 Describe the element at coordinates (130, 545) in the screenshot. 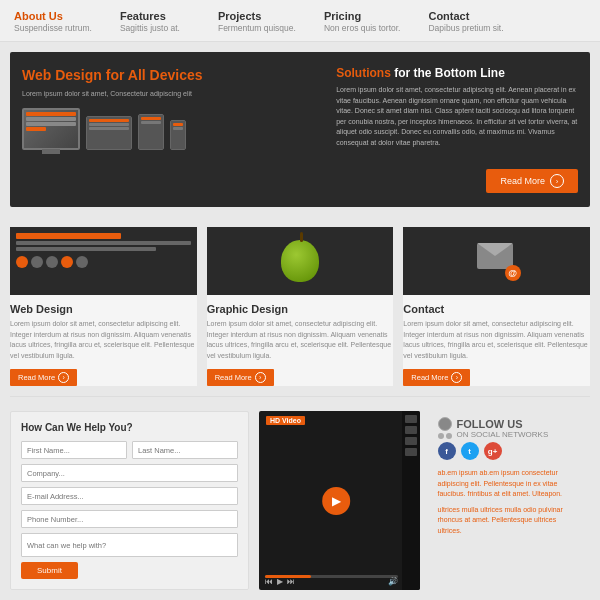

I see `message-input` at that location.